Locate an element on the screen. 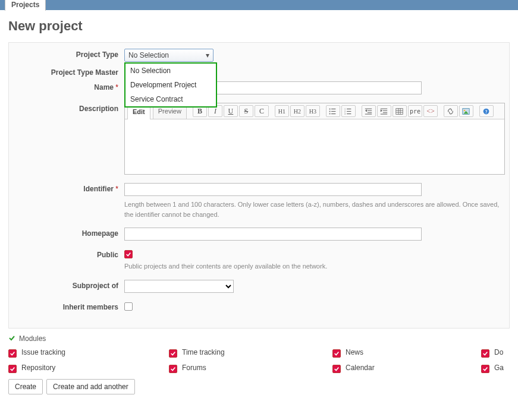 The height and width of the screenshot is (420, 518). tab-projects: Projects is located at coordinates (25, 5).